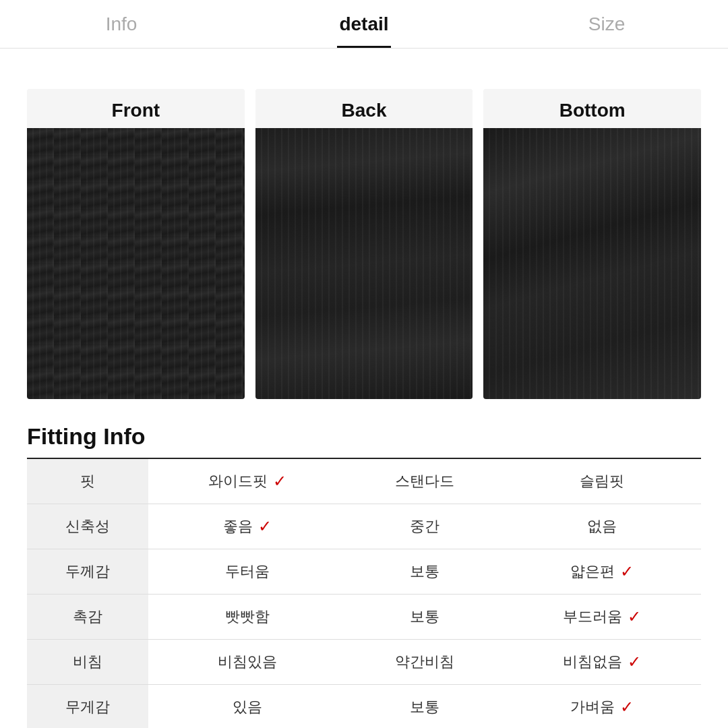 Image resolution: width=728 pixels, height=728 pixels. I want to click on table-row: 비침비침있음약간비침비침없음✓, so click(364, 662).